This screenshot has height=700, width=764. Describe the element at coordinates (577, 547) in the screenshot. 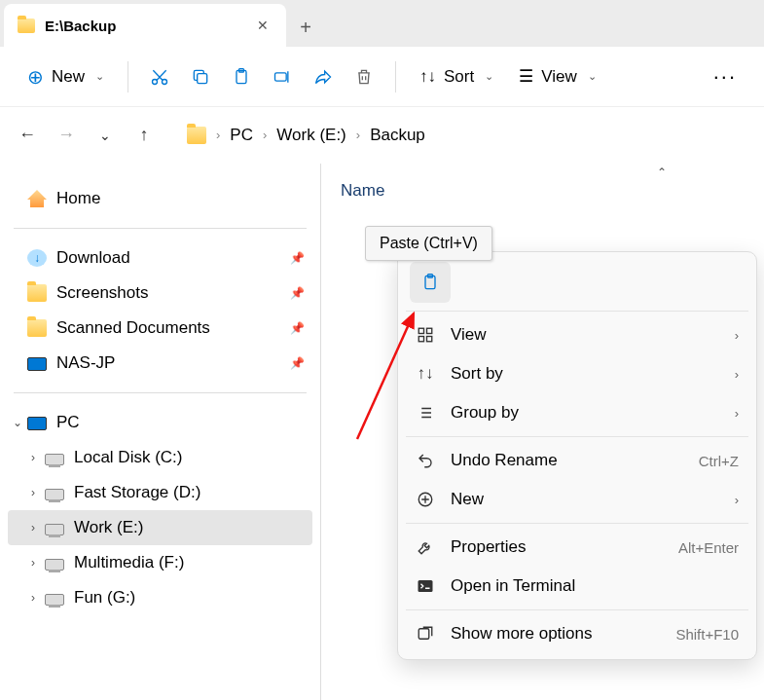

I see `context-properties: Properties Alt+Enter` at that location.